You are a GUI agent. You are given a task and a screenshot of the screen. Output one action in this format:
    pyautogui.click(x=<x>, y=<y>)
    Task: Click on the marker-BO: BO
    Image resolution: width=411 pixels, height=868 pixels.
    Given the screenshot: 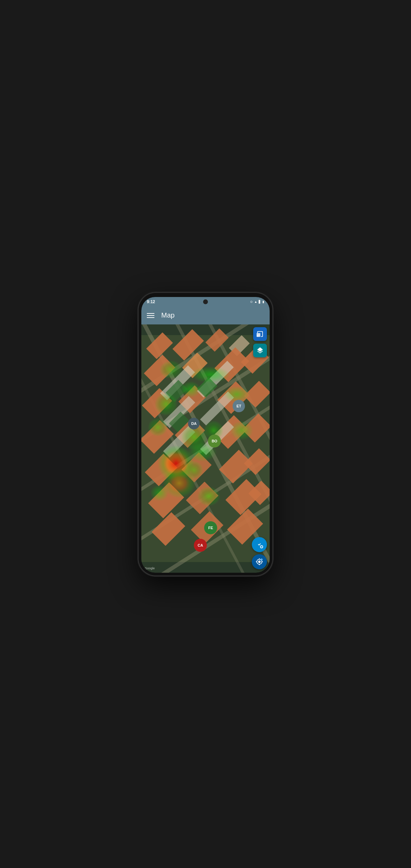 What is the action you would take?
    pyautogui.click(x=214, y=441)
    